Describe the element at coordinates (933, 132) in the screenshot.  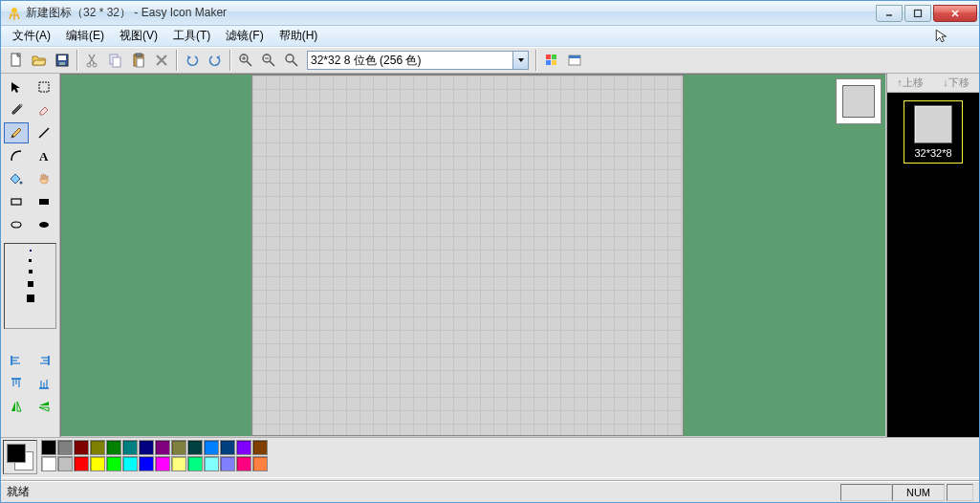
I see `format-thumbnail: 32*32*8` at that location.